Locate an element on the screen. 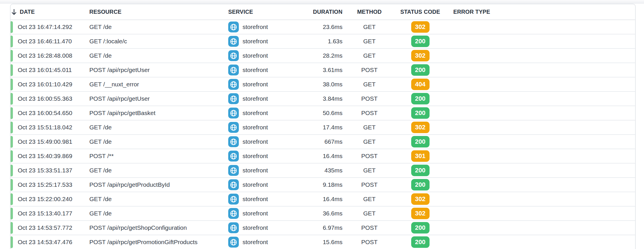  resource-cell: POST /** is located at coordinates (159, 156).